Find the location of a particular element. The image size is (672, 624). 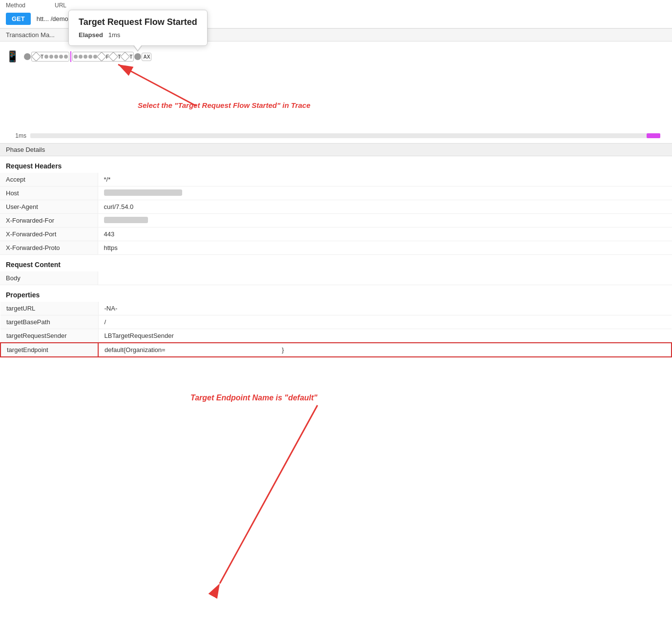

table-row: X-Forwarded-For is located at coordinates (336, 221).